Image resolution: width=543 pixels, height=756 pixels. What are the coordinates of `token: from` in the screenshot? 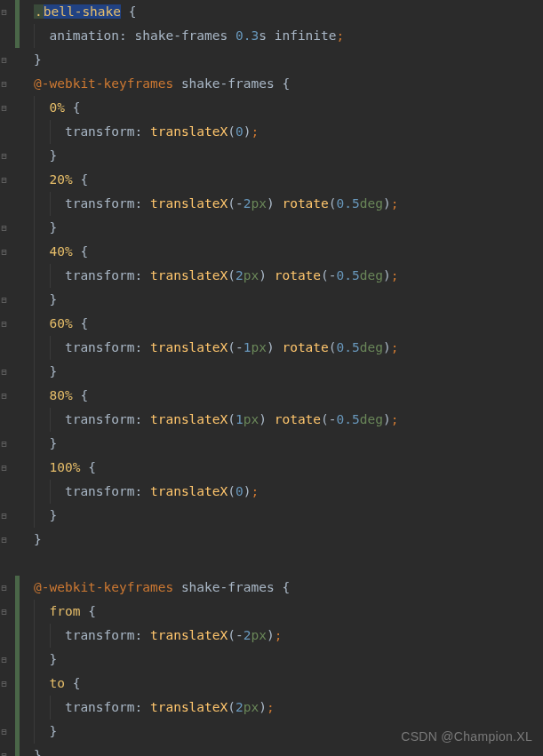 It's located at (68, 611).